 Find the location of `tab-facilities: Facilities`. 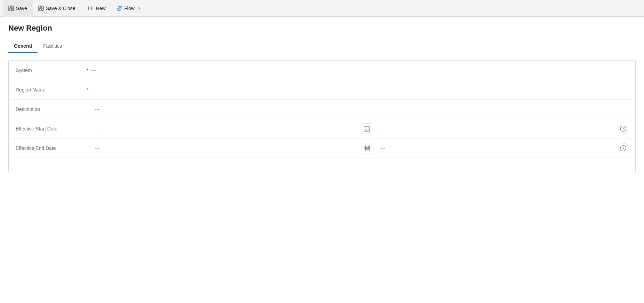

tab-facilities: Facilities is located at coordinates (52, 47).